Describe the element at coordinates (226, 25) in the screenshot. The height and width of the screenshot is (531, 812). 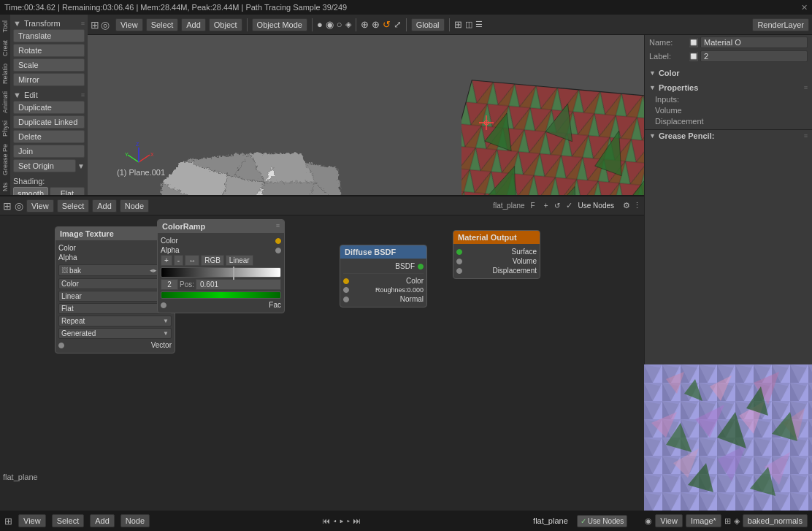
I see `object-menu-btn: Object` at that location.